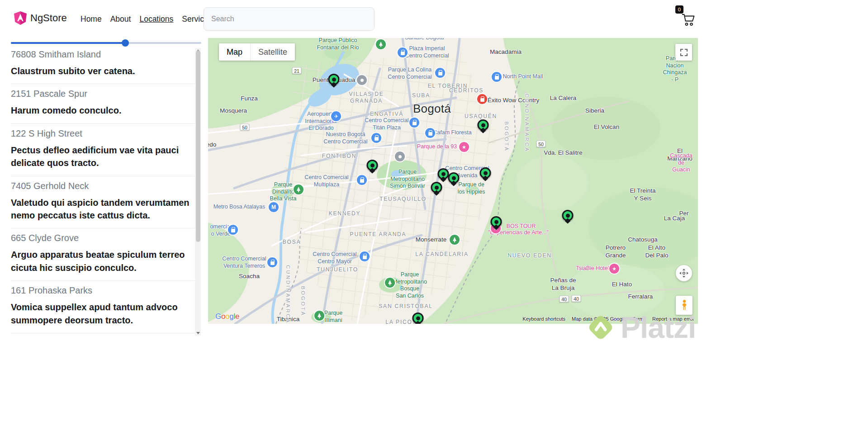 The height and width of the screenshot is (431, 868). I want to click on map-type-control: Map Satellite, so click(257, 52).